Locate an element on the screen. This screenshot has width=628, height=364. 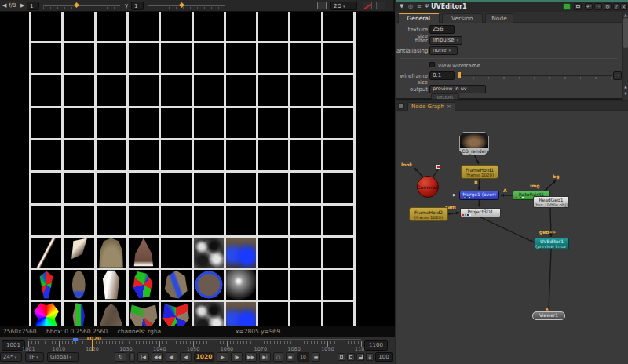
udim-tile-texture-cloak is located at coordinates (111, 314).